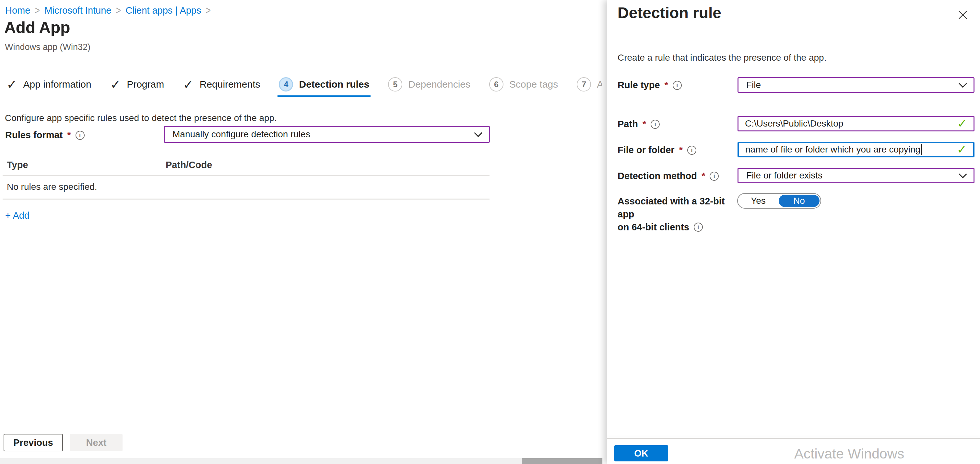  Describe the element at coordinates (646, 150) in the screenshot. I see `label-text: File or folder` at that location.